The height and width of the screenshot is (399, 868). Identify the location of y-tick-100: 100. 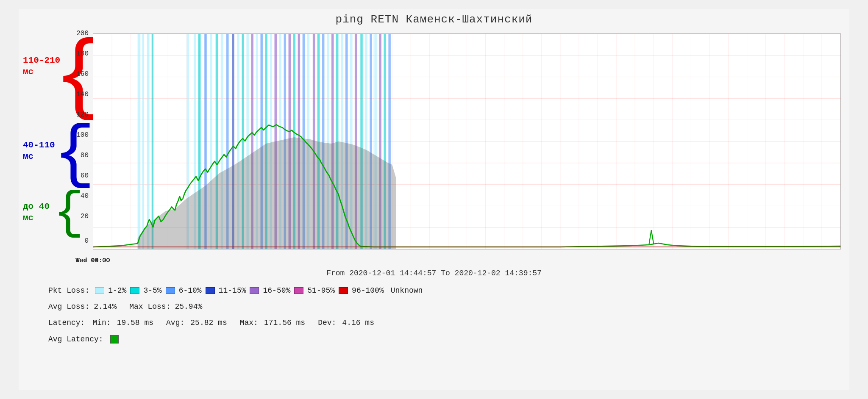
(82, 135).